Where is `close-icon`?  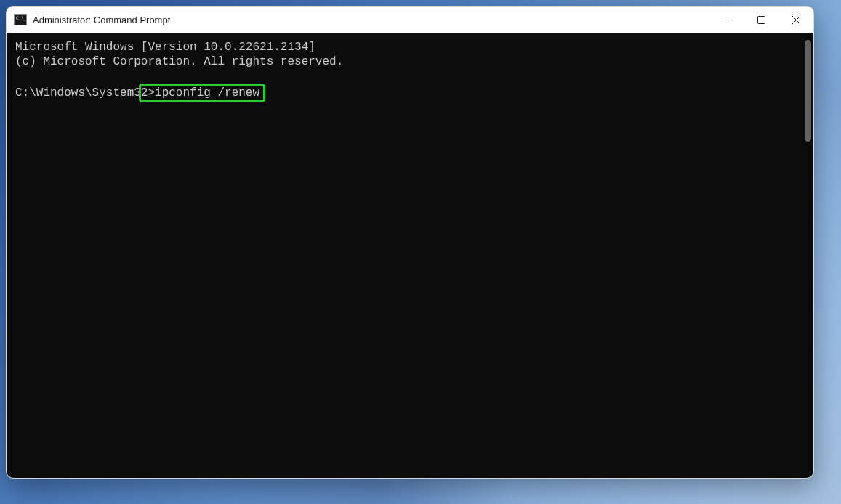
close-icon is located at coordinates (797, 20).